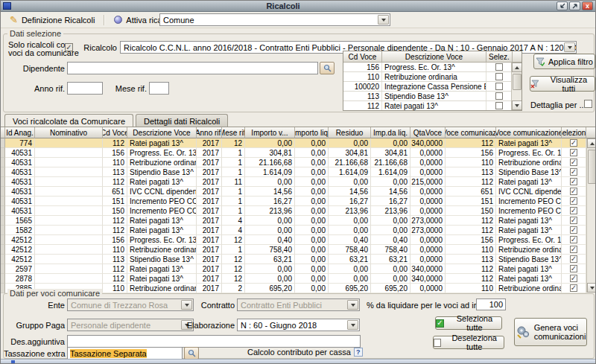 The image size is (596, 364). I want to click on minimize-icon, so click(562, 6).